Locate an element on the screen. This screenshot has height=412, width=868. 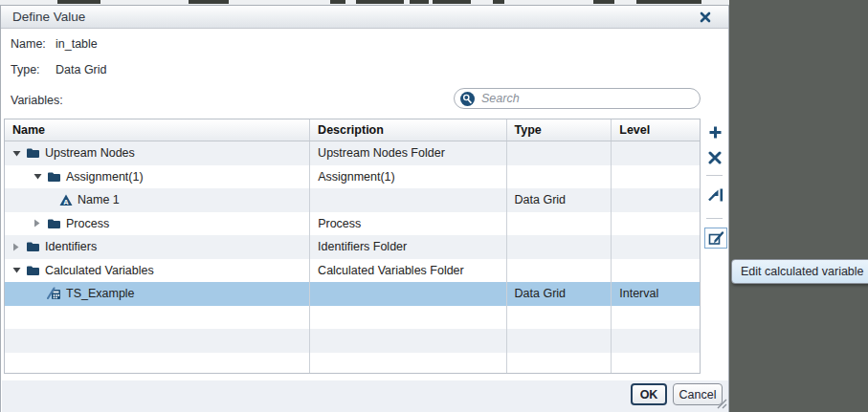
resize-grip is located at coordinates (722, 403).